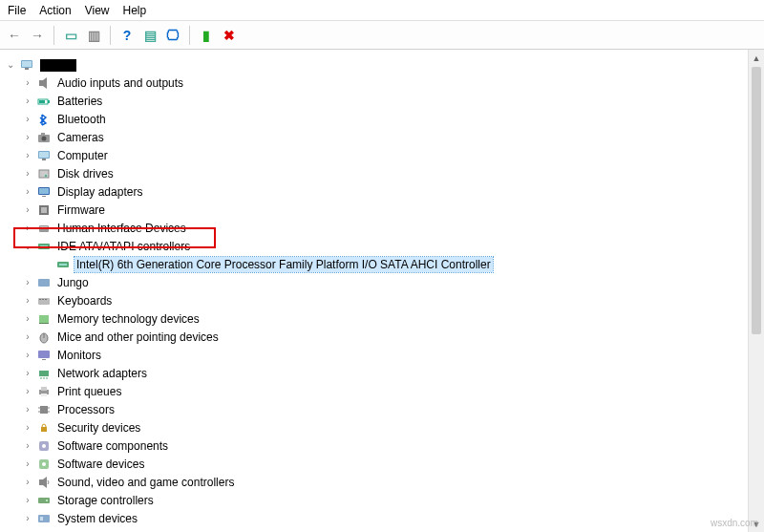 The height and width of the screenshot is (532, 764). I want to click on scan-icon: ▤, so click(150, 35).